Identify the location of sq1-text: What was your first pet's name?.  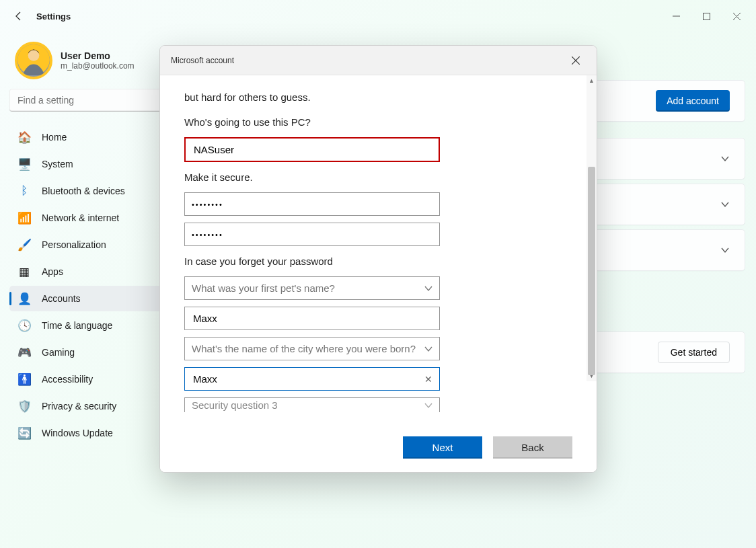
(264, 288).